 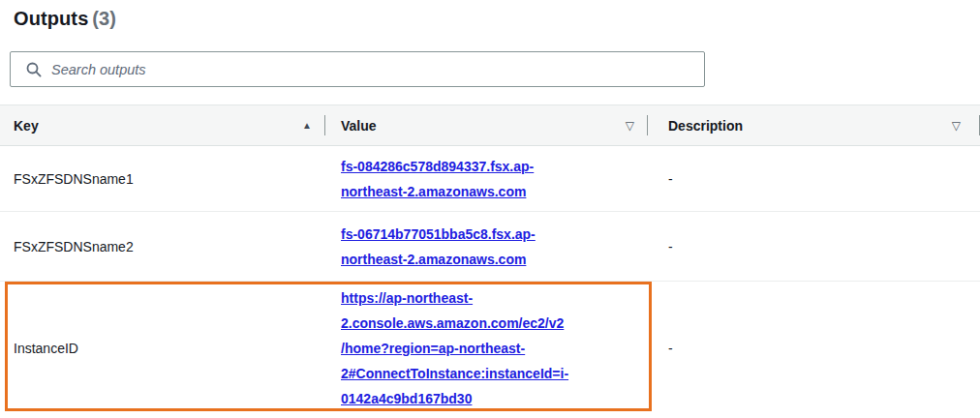 What do you see at coordinates (357, 70) in the screenshot?
I see `search-box` at bounding box center [357, 70].